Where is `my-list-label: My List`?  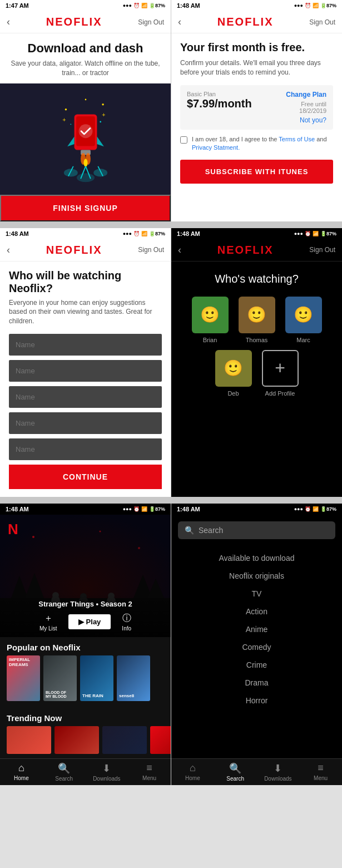 my-list-label: My List is located at coordinates (48, 629).